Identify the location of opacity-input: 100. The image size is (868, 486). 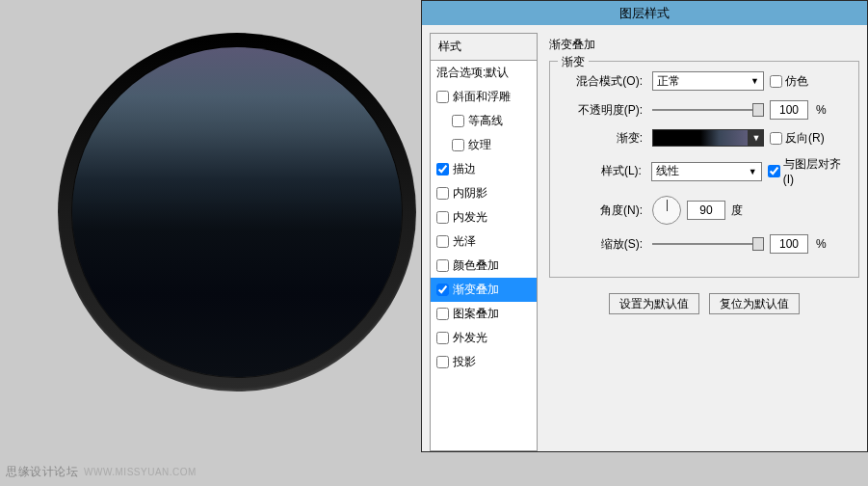
(789, 110).